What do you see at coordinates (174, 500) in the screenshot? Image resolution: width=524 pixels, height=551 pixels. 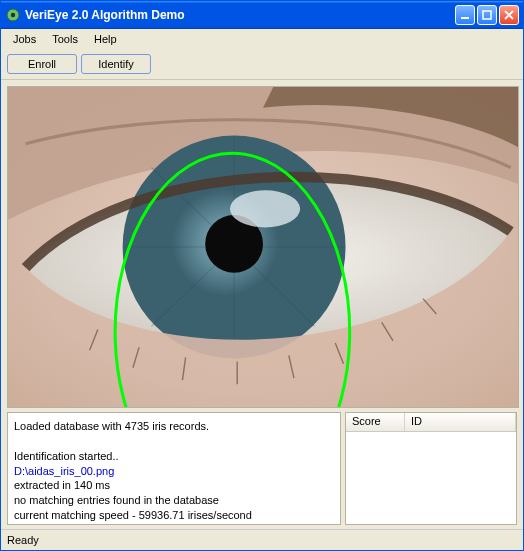 I see `log-line: no matching entries found in the databas…` at bounding box center [174, 500].